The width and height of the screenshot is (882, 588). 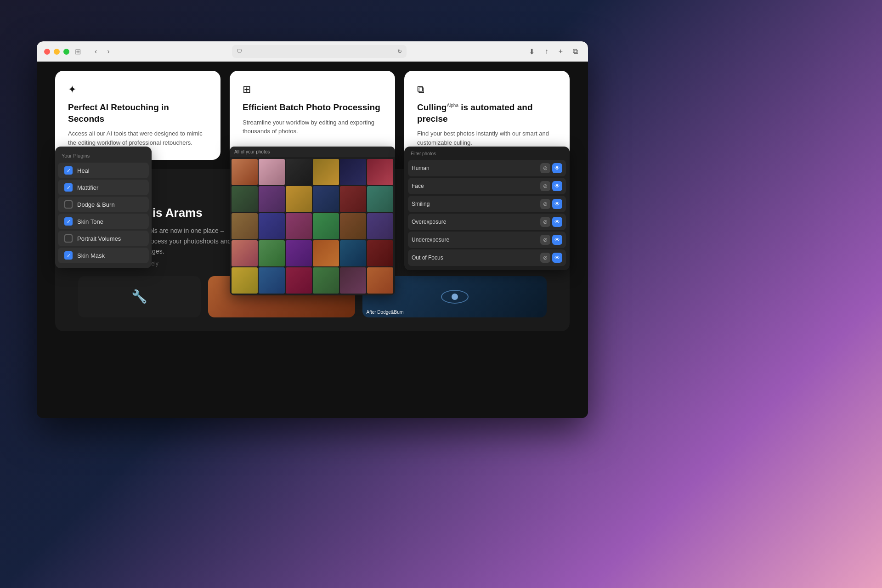 What do you see at coordinates (487, 258) in the screenshot?
I see `filter-item-out-of-focus: Out of Focus ⊘ 👁` at bounding box center [487, 258].